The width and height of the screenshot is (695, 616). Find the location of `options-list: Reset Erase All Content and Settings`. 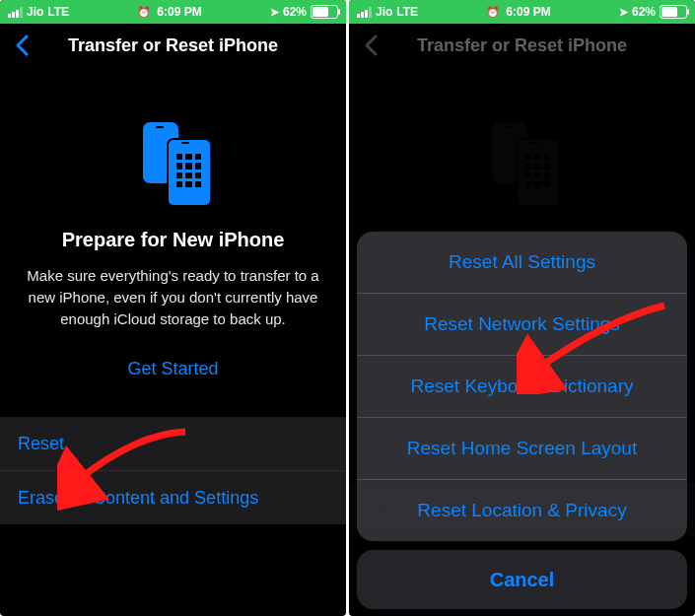

options-list: Reset Erase All Content and Settings is located at coordinates (174, 471).